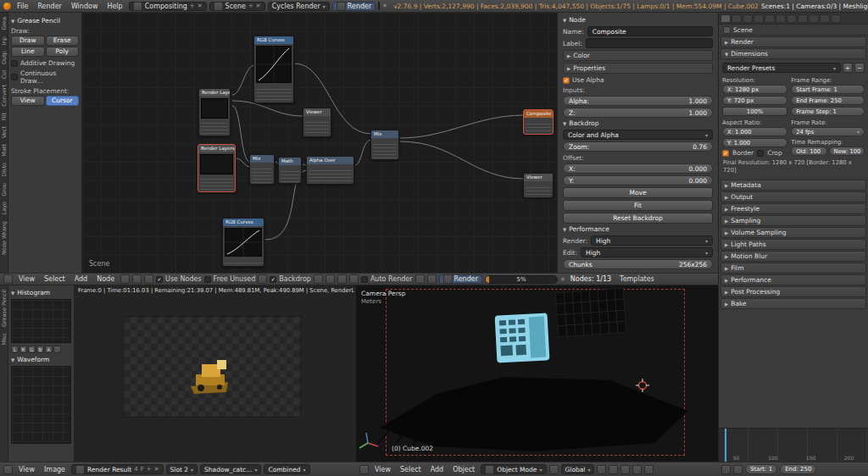 This screenshot has height=476, width=868. Describe the element at coordinates (637, 147) in the screenshot. I see `backdrop-zoom-slider: Zoom: 0.76` at that location.